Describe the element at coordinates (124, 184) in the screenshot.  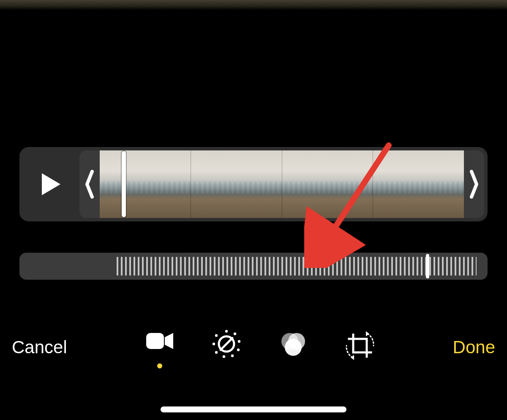
I see `playhead` at that location.